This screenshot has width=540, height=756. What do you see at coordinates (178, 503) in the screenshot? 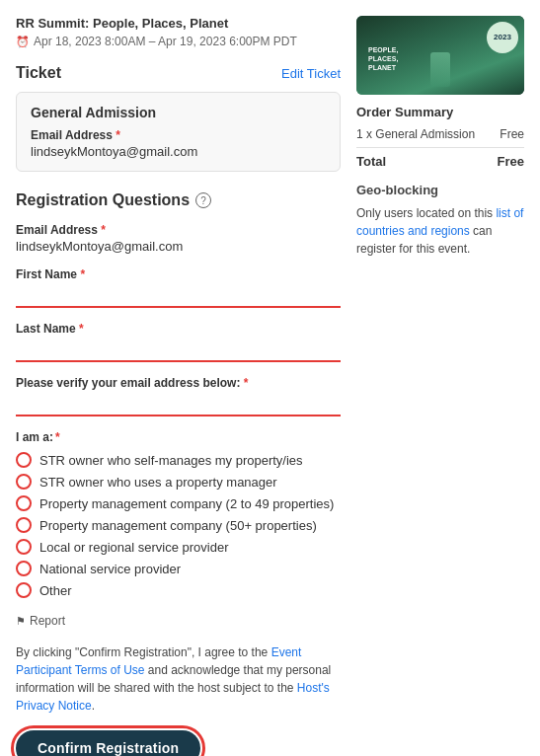
I see `radio-item-2: Property management company (2 to 49 pro…` at bounding box center [178, 503].